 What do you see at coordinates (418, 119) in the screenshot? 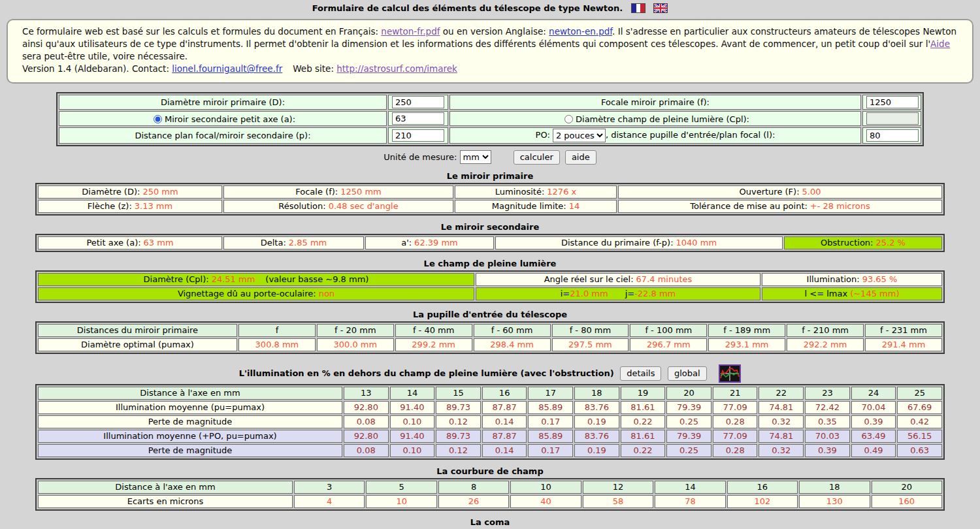
I see `petit-axe-input` at bounding box center [418, 119].